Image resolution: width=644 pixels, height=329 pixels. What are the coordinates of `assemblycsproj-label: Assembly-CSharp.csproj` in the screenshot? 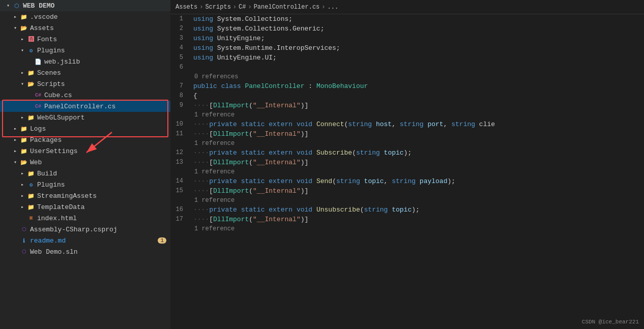 It's located at (74, 230).